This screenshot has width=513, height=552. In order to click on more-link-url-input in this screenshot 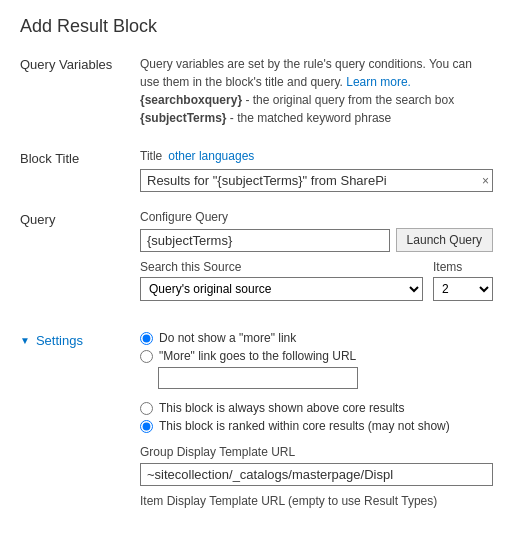, I will do `click(258, 378)`.